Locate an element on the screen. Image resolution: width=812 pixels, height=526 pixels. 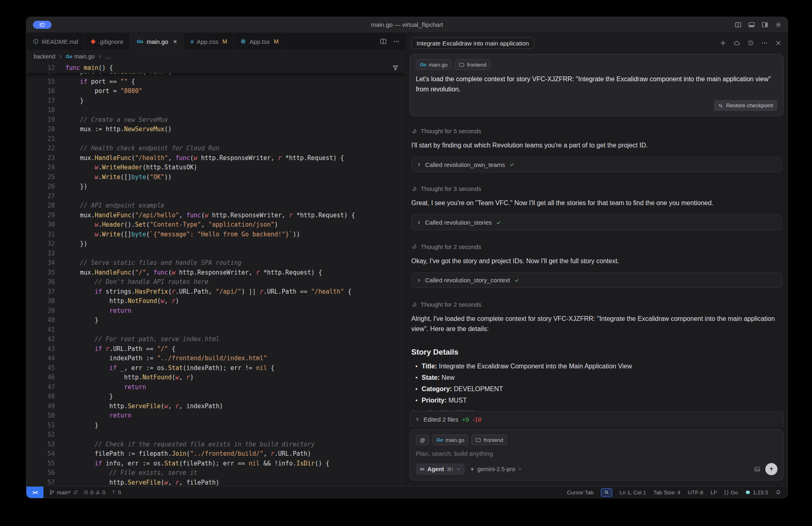
code-line: 34 // Serve static files and handle SPA … is located at coordinates (216, 263).